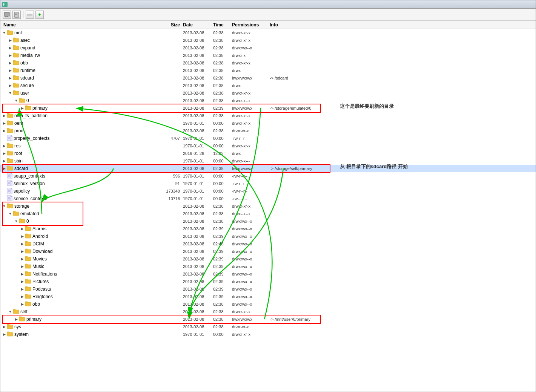  What do you see at coordinates (268, 101) in the screenshot?
I see `list-item: ▼ 02013-02-0802:38drwxr-x--x` at bounding box center [268, 101].